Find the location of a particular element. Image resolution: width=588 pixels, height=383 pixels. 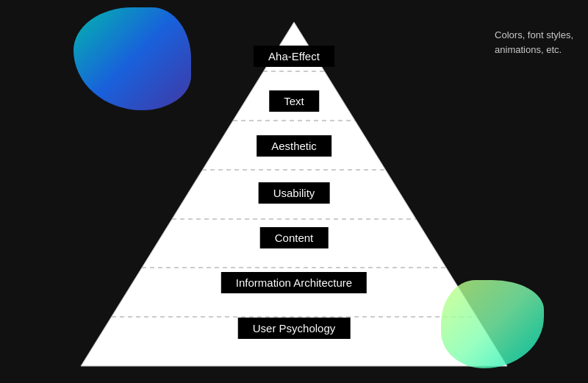

annotation: Colors, font styles, animations, etc. is located at coordinates (534, 43).